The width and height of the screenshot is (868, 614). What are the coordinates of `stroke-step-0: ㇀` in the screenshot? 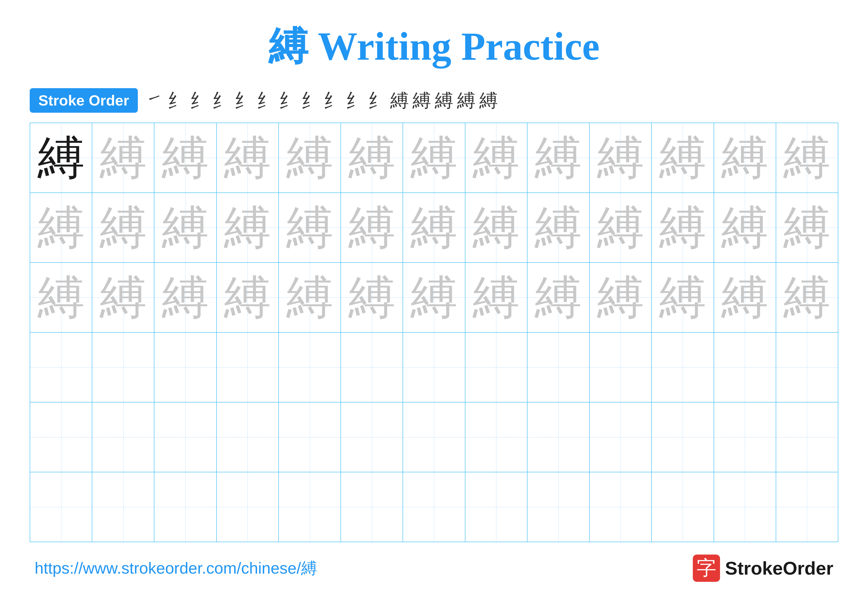 It's located at (154, 101).